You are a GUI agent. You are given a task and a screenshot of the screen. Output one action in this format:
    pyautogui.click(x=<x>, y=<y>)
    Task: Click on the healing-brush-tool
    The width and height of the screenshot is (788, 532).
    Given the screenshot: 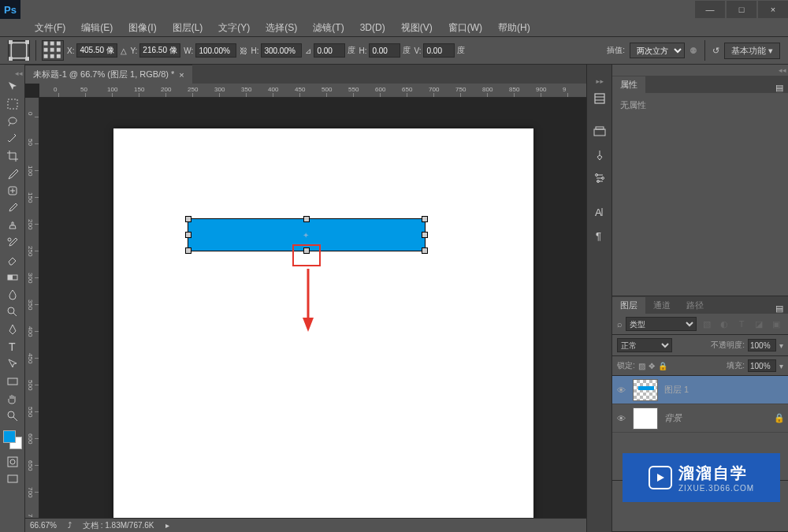 What is the action you would take?
    pyautogui.click(x=13, y=191)
    